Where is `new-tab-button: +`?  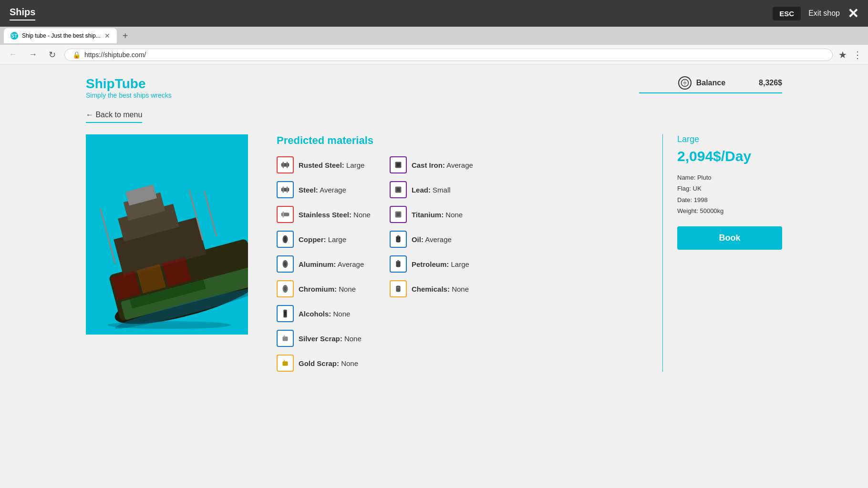
new-tab-button: + is located at coordinates (125, 36).